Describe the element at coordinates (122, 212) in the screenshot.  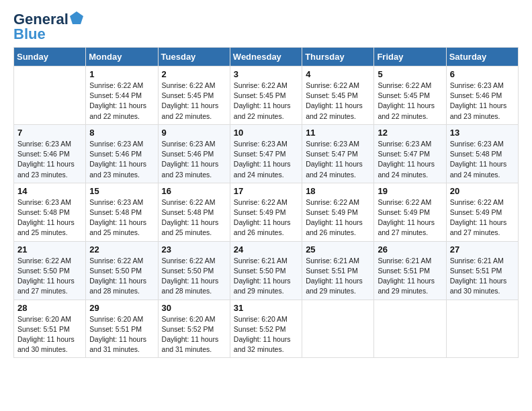
I see `calendar-cell: 15 Sunrise: 6:23 AMSunset: 5:48 PMDaylig…` at that location.